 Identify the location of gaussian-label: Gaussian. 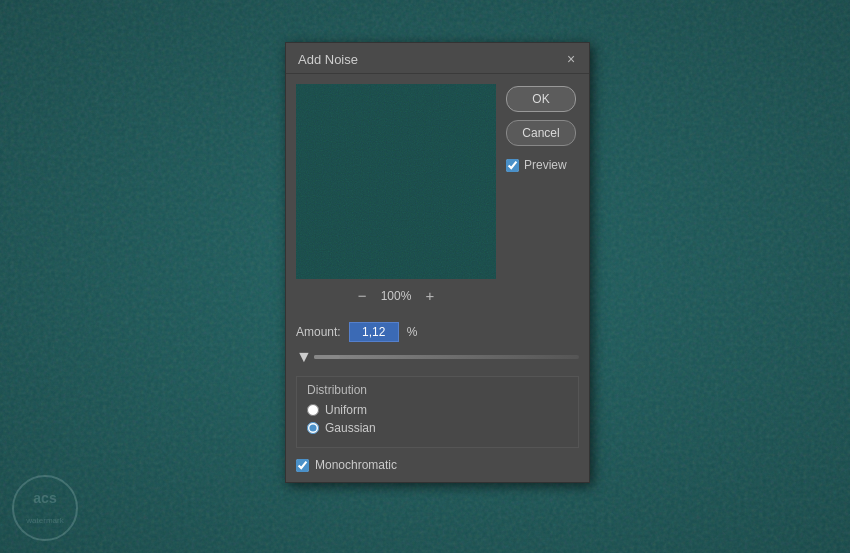
(350, 428).